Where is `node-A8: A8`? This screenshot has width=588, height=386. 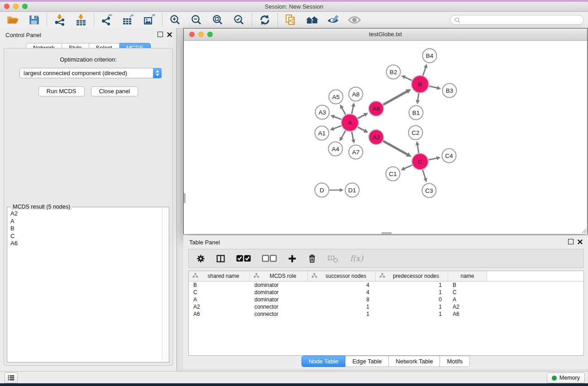 node-A8: A8 is located at coordinates (356, 94).